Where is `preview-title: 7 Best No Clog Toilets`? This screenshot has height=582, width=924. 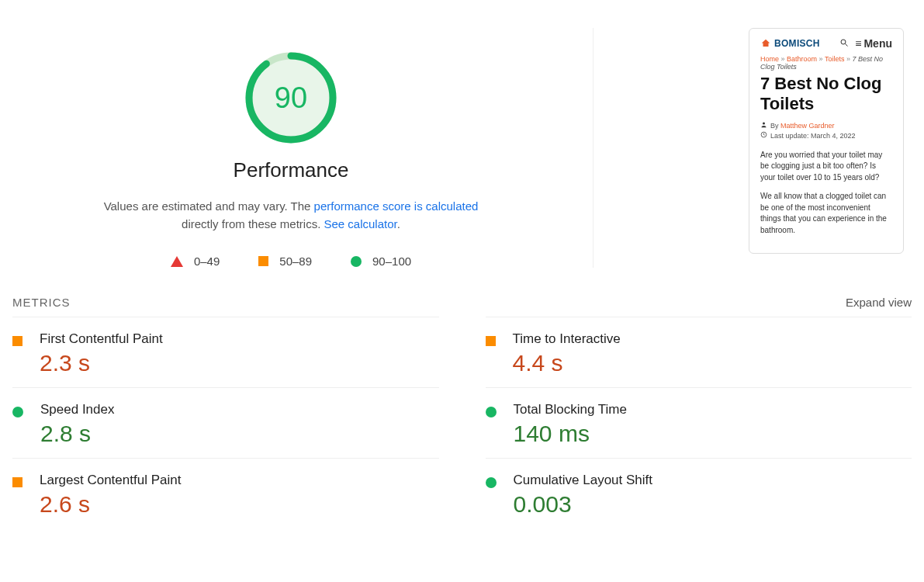
preview-title: 7 Best No Clog Toilets is located at coordinates (826, 95).